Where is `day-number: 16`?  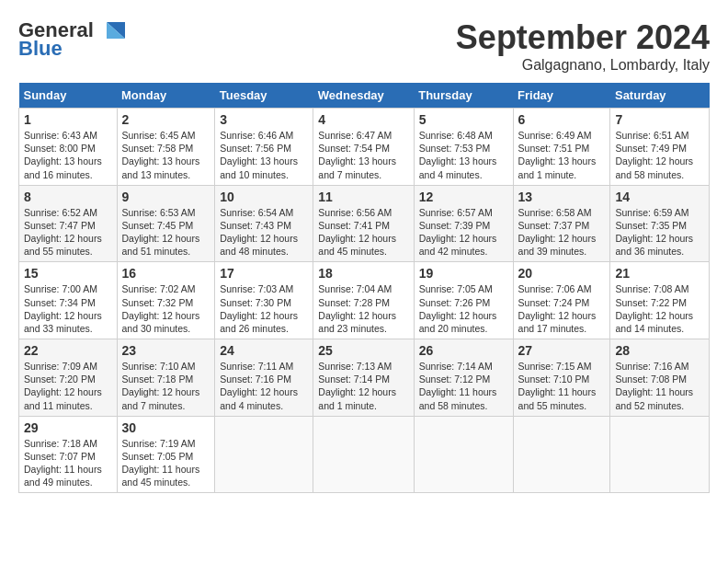
day-number: 16 is located at coordinates (166, 273).